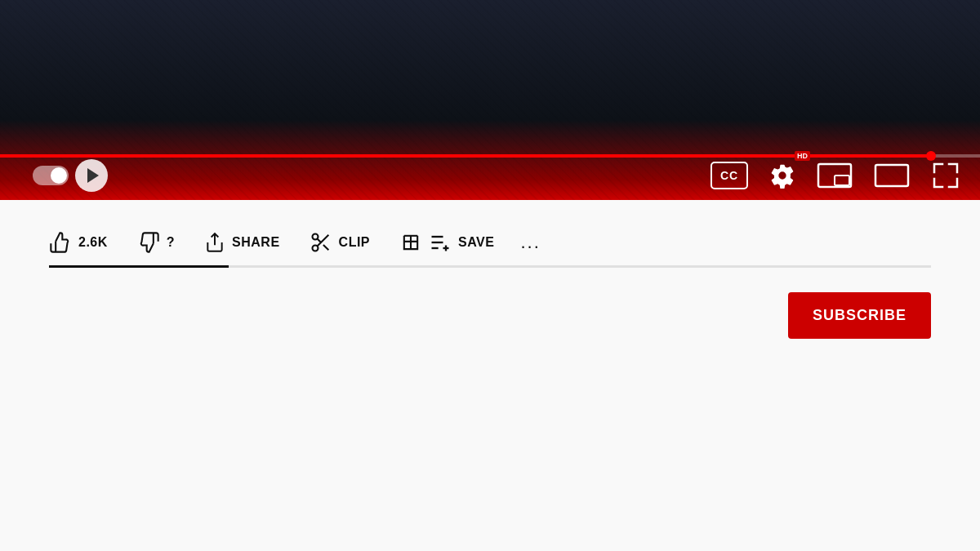  What do you see at coordinates (490, 176) in the screenshot?
I see `video-controls: CC HD` at bounding box center [490, 176].